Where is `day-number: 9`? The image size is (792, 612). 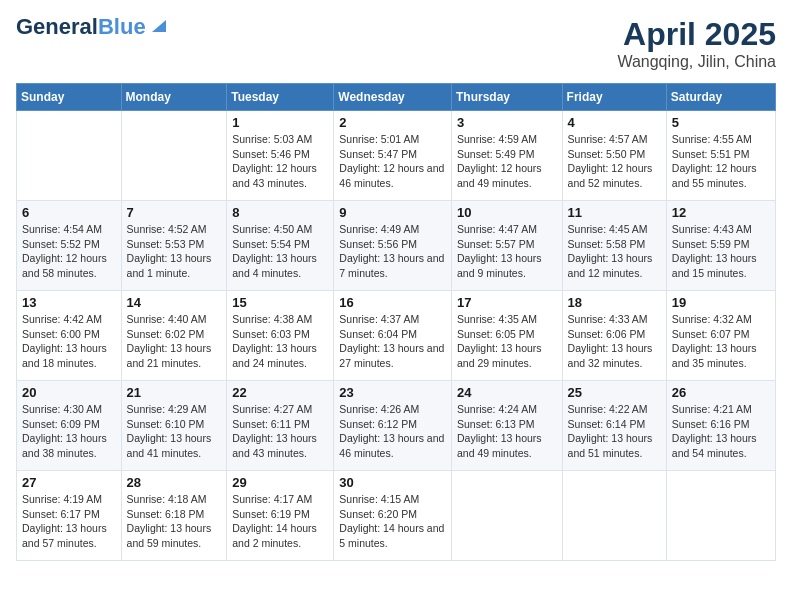 day-number: 9 is located at coordinates (392, 212).